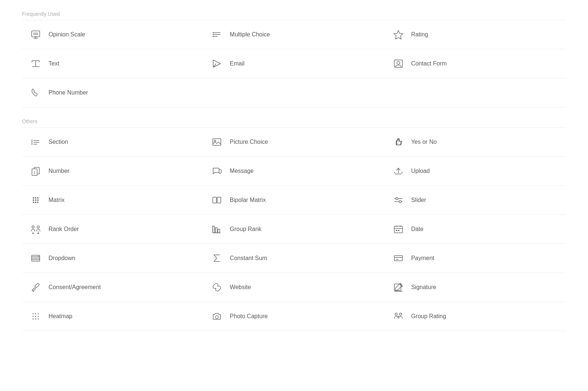 The width and height of the screenshot is (588, 391). What do you see at coordinates (68, 93) in the screenshot?
I see `phone-number-label: Phone Number` at bounding box center [68, 93].